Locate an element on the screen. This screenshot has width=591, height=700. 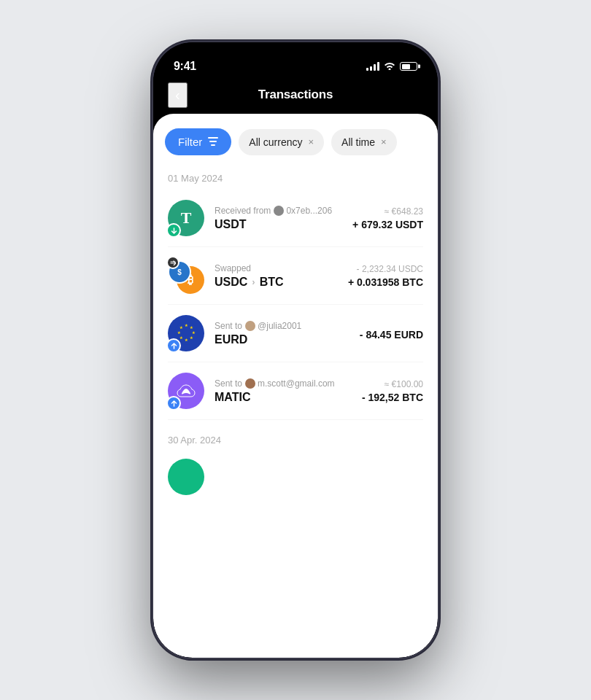
send-badge-eurd is located at coordinates (174, 346).